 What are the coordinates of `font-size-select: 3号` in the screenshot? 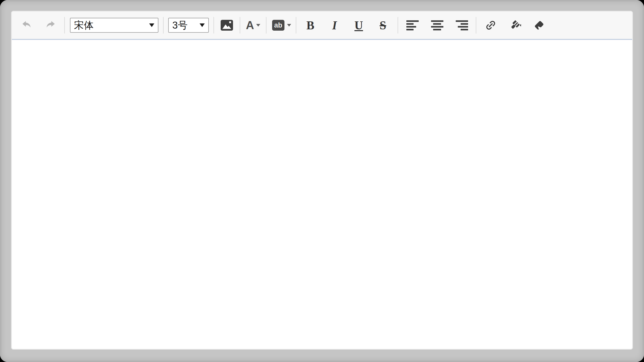 It's located at (189, 25).